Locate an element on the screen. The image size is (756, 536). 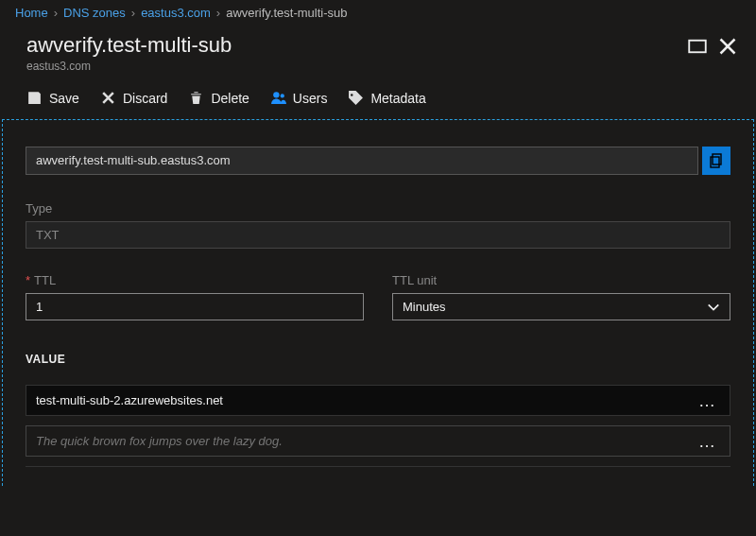
value-row-new: … is located at coordinates (378, 441).